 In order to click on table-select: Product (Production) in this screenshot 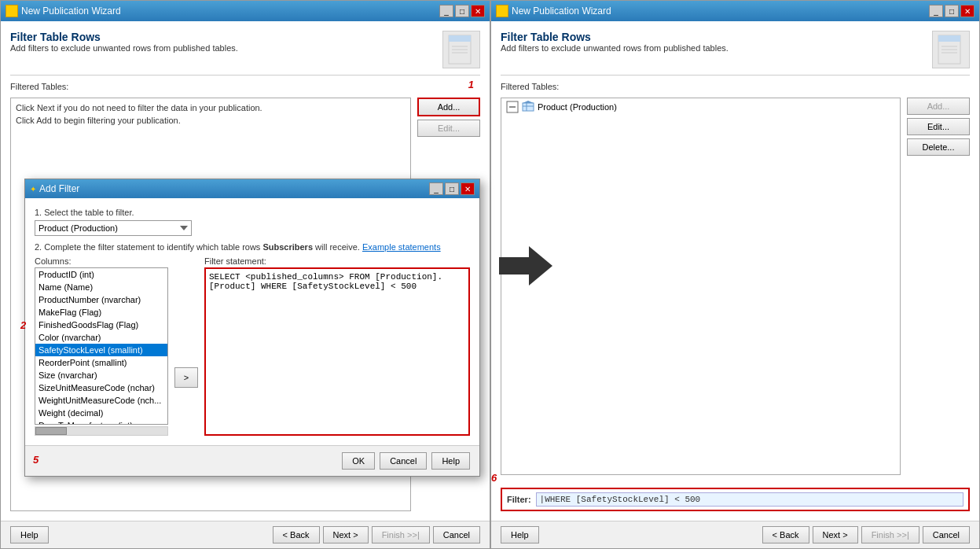, I will do `click(113, 228)`.